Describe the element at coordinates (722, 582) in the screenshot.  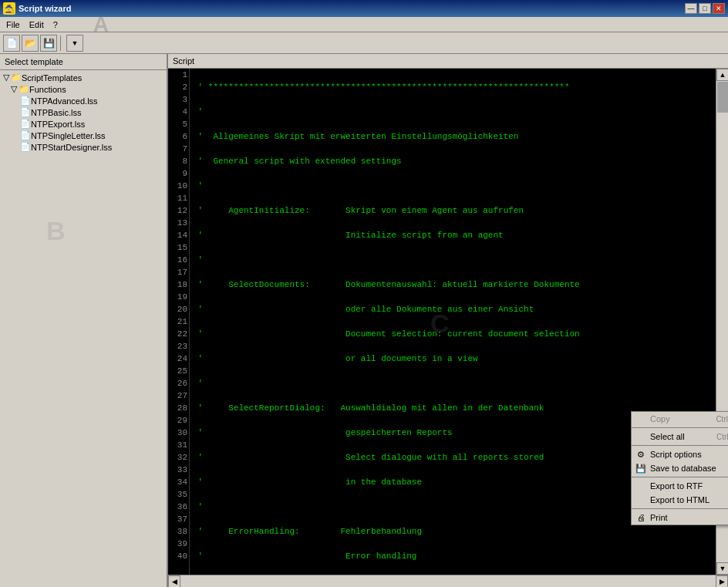
I see `scroll-right-button: ▶` at that location.